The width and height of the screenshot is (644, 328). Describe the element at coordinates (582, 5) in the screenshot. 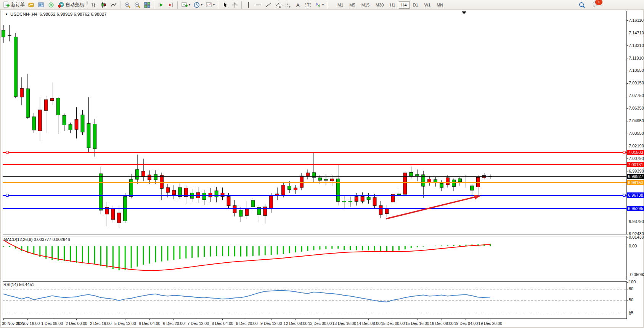

I see `search-icon` at that location.